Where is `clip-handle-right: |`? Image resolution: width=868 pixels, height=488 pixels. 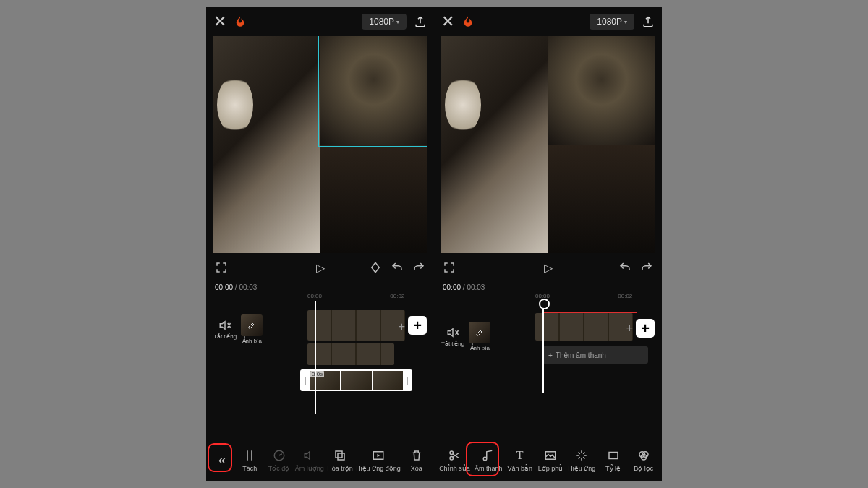
clip-handle-right: | is located at coordinates (407, 380).